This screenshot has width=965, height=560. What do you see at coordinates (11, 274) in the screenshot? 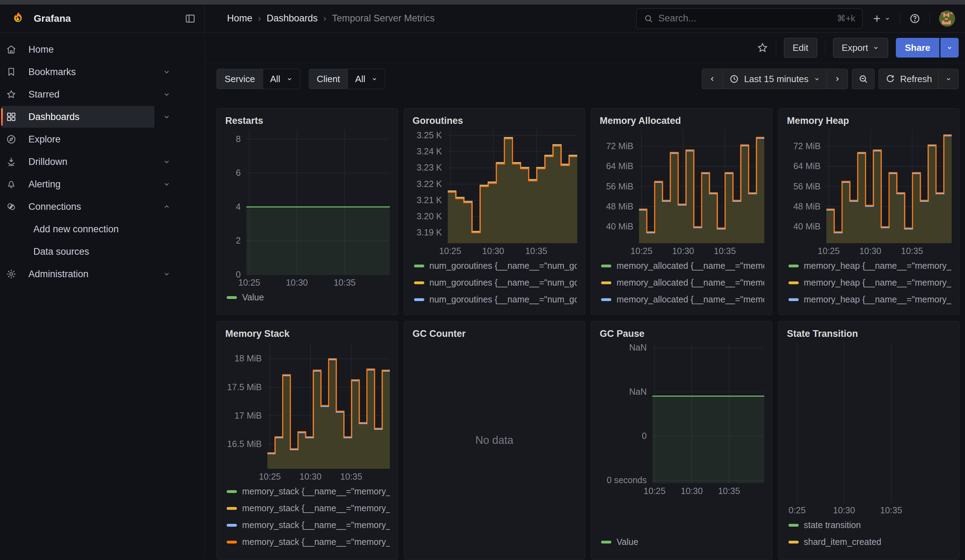
I see `gear-icon` at bounding box center [11, 274].